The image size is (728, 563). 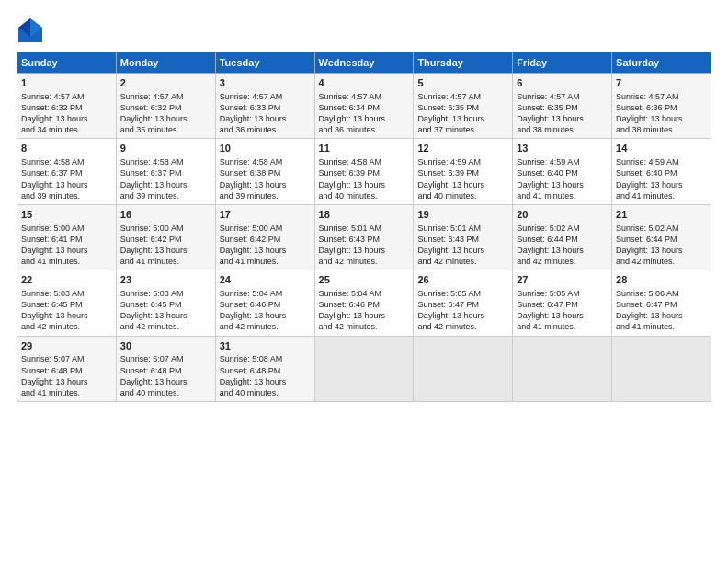 What do you see at coordinates (364, 171) in the screenshot?
I see `week-row-2: 8Sunrise: 4:58 AMSunset: 6:37 PMDaylight…` at bounding box center [364, 171].